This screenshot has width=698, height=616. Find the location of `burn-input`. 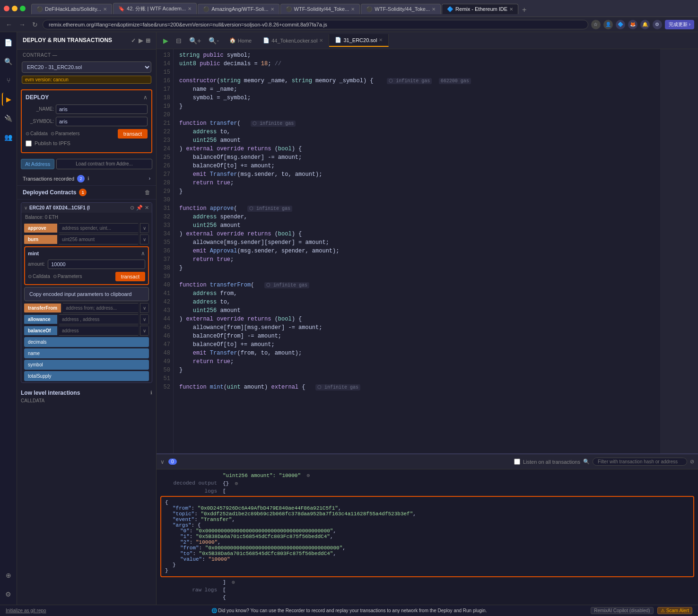

burn-input is located at coordinates (98, 239).